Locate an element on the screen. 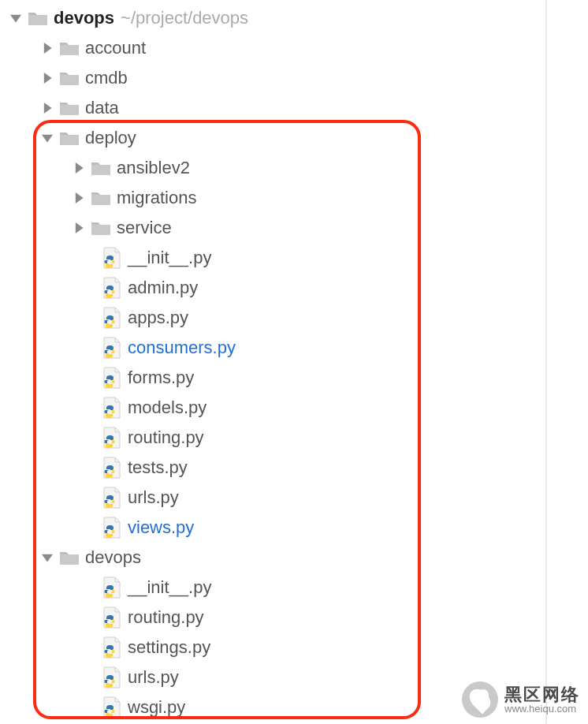 This screenshot has width=588, height=724. folder-label: cmdb is located at coordinates (106, 78).